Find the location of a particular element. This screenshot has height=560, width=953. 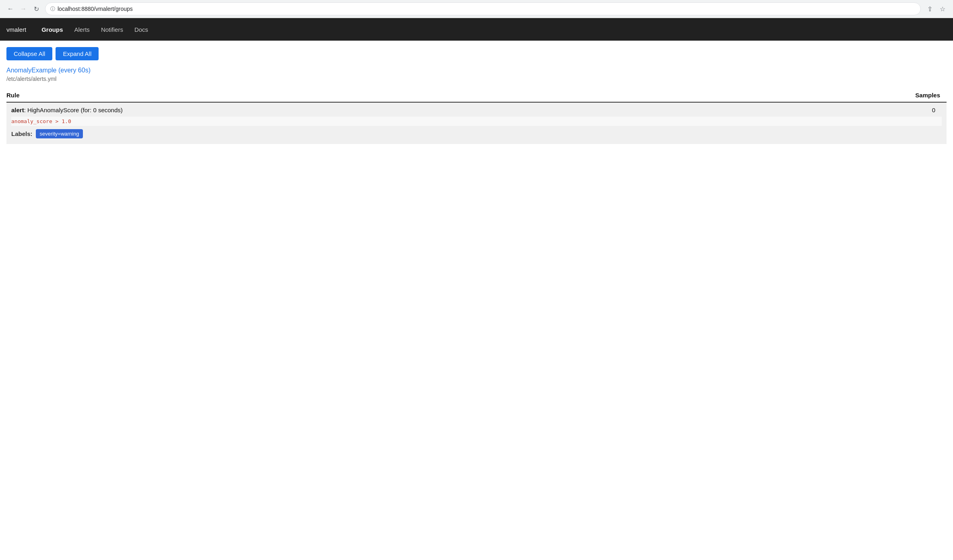

browser-toolbar: ← → ↻ ⓘ ⇪ ☆ is located at coordinates (476, 9).